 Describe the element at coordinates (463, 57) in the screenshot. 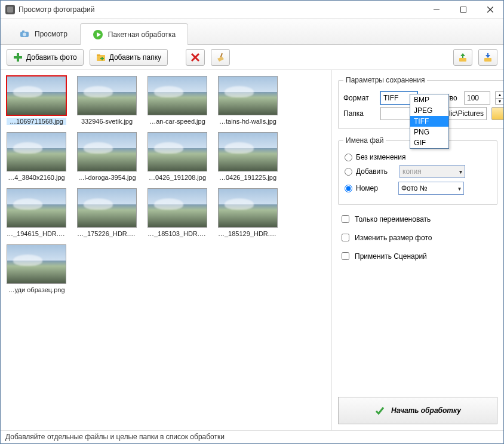

I see `export-button` at that location.